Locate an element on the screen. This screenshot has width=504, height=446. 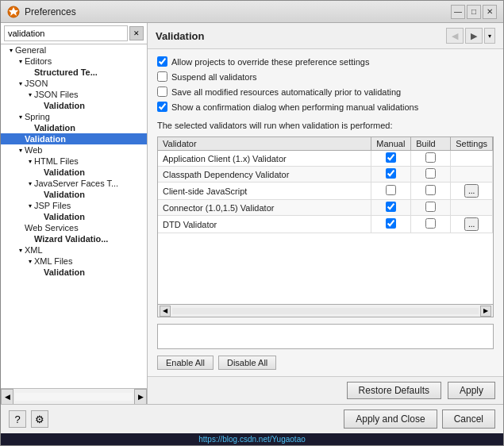
validator-section-label: The selected validators will run when va… is located at coordinates (325, 125).